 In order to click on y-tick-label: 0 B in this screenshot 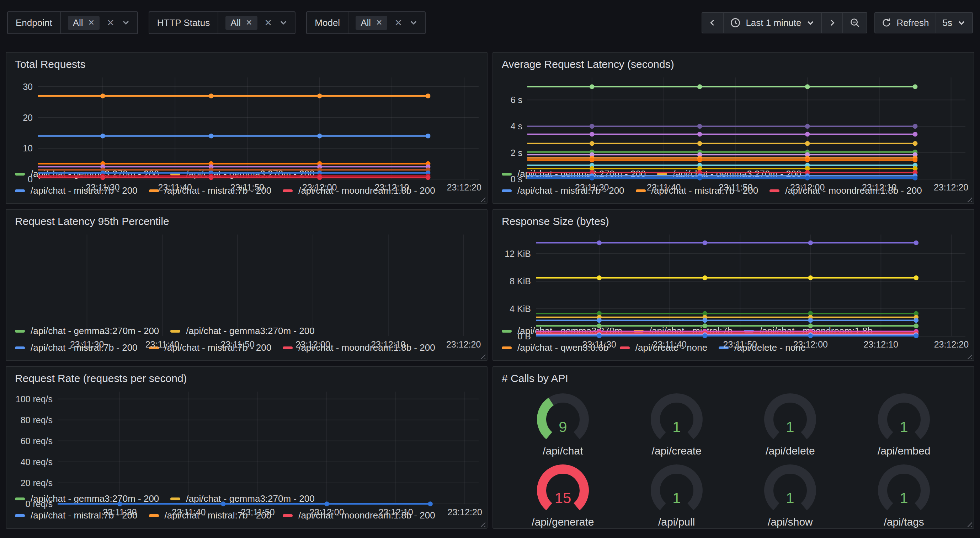, I will do `click(524, 336)`.